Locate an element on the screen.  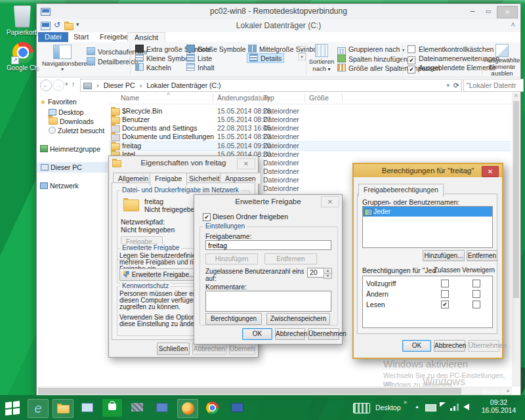
tray-flag-icon is located at coordinates (442, 404).